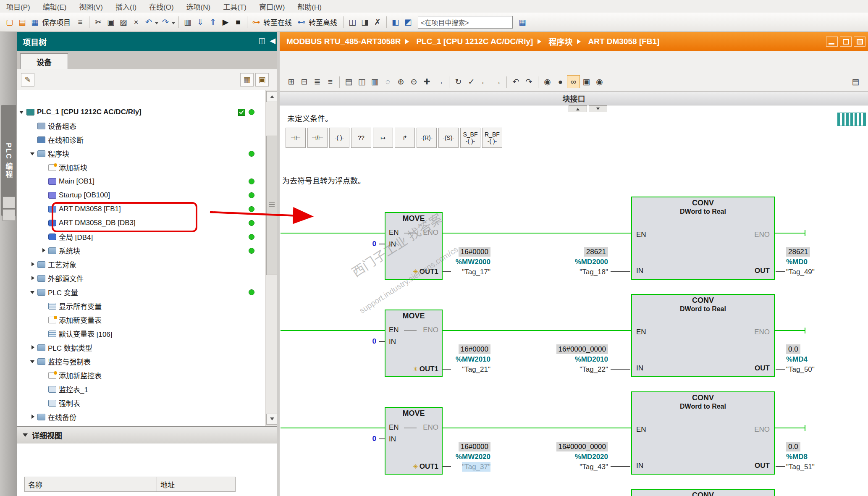  I want to click on operand-tag: "Tag_50", so click(800, 370).